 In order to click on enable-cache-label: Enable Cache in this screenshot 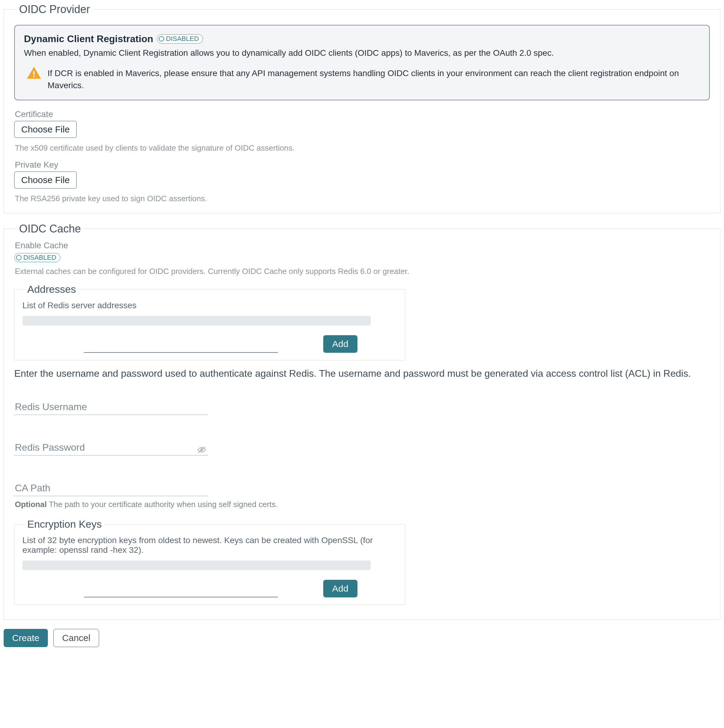, I will do `click(362, 246)`.